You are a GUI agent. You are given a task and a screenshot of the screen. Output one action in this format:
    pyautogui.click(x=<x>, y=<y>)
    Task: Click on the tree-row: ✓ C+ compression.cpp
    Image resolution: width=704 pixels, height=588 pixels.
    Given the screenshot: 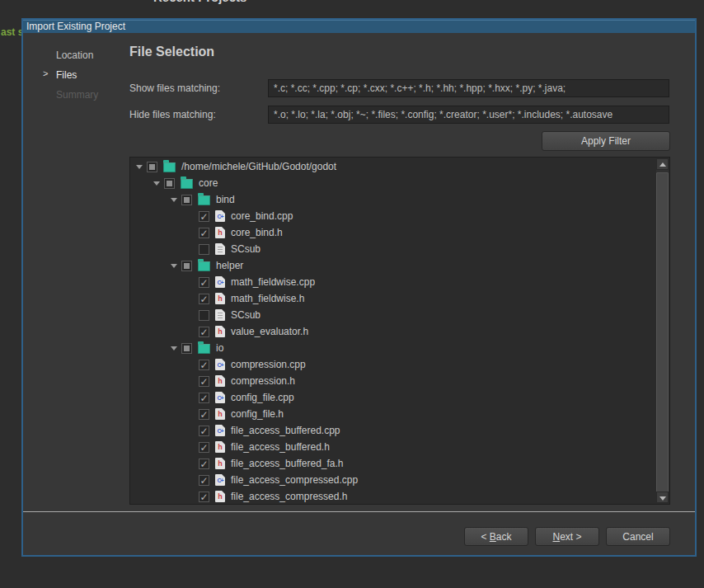 What is the action you would take?
    pyautogui.click(x=393, y=365)
    